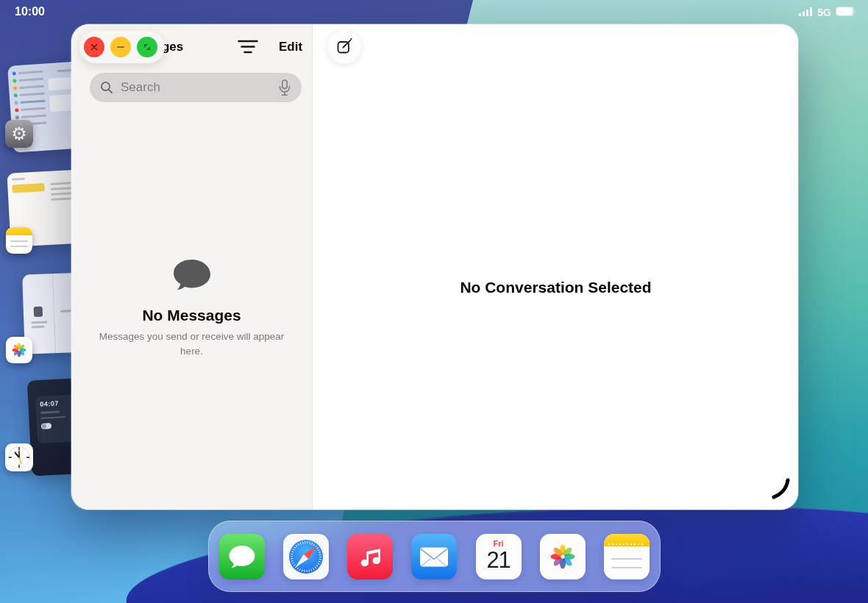 Image resolution: width=868 pixels, height=603 pixels. Describe the element at coordinates (29, 12) in the screenshot. I see `status-time: 10:00` at that location.